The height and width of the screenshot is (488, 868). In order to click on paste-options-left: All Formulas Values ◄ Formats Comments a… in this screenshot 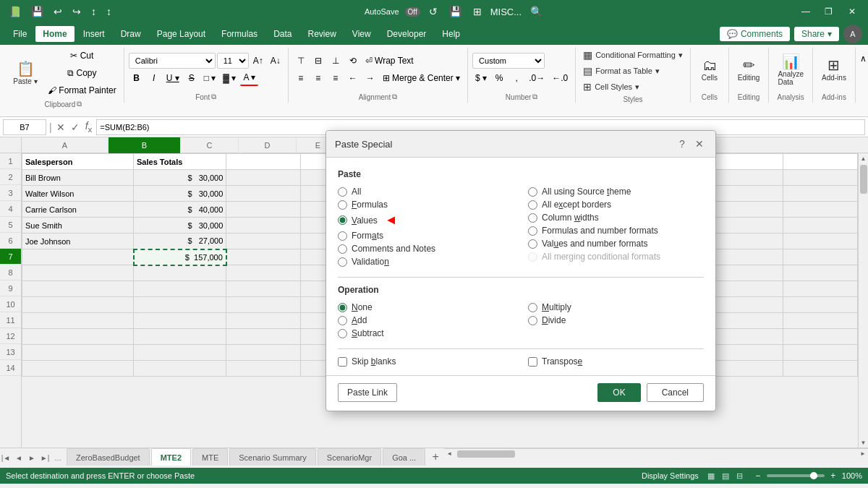, I will do `click(425, 227)`.